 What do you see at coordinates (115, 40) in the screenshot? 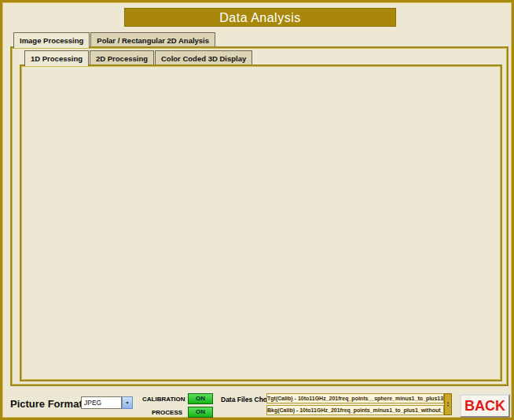
I see `outer-tab-strip: Image Processing Polar / Rectangular 2D …` at bounding box center [115, 40].